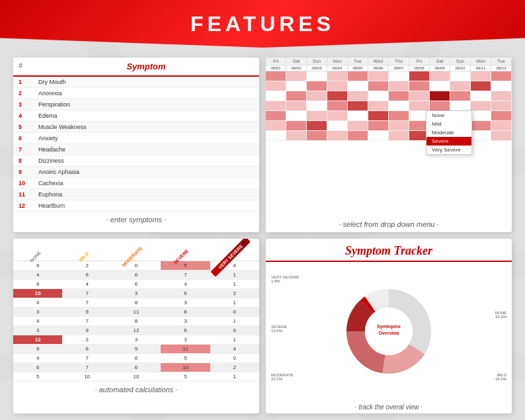 The width and height of the screenshot is (525, 420). What do you see at coordinates (358, 68) in the screenshot?
I see `cal-date: 09/05` at bounding box center [358, 68].